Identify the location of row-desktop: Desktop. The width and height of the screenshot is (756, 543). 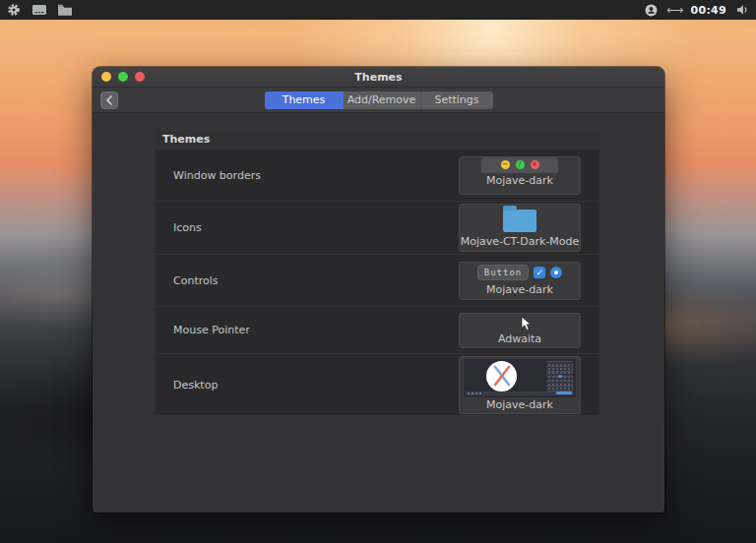
(377, 384).